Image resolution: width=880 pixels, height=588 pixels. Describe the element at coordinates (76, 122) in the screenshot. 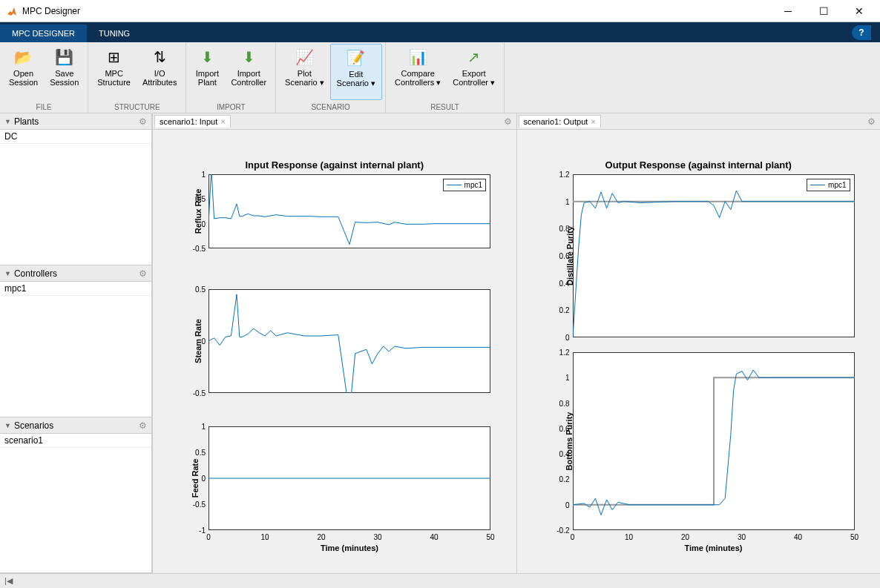

I see `plants-panel-header: ▼Plants⚙` at that location.